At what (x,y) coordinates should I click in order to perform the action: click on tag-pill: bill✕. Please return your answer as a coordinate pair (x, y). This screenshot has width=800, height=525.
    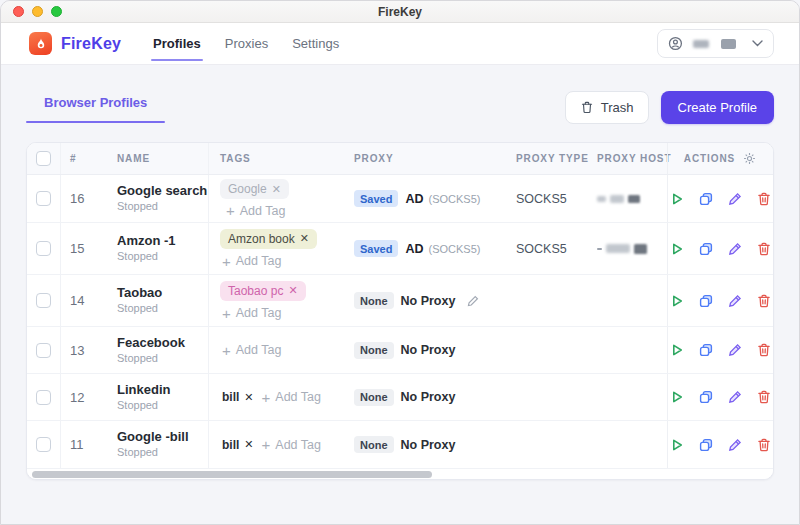
    Looking at the image, I should click on (238, 445).